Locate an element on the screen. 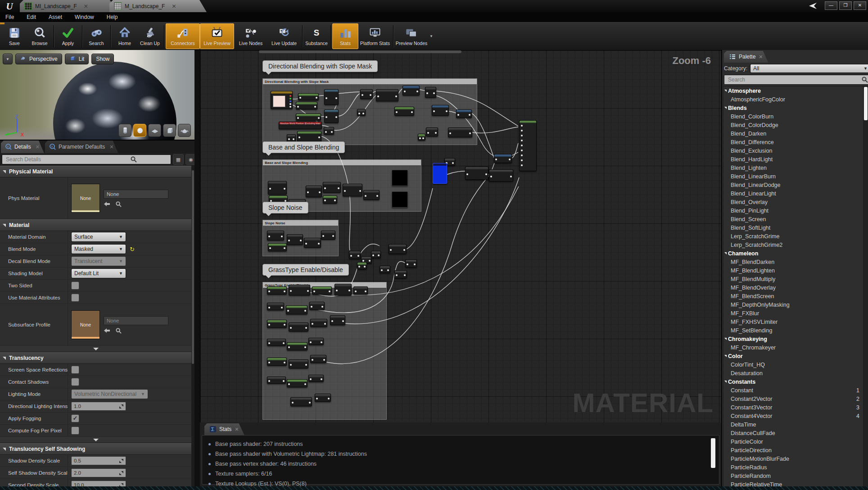 This screenshot has height=490, width=868. viewport-lit-button: Lit is located at coordinates (77, 59).